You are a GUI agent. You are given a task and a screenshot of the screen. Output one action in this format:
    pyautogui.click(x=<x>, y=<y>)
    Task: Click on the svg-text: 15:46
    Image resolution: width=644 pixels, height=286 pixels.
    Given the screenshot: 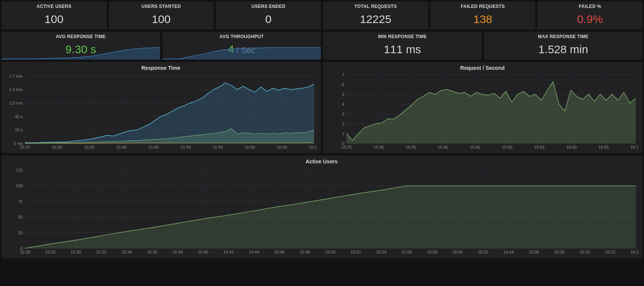 What is the action you would take?
    pyautogui.click(x=280, y=252)
    